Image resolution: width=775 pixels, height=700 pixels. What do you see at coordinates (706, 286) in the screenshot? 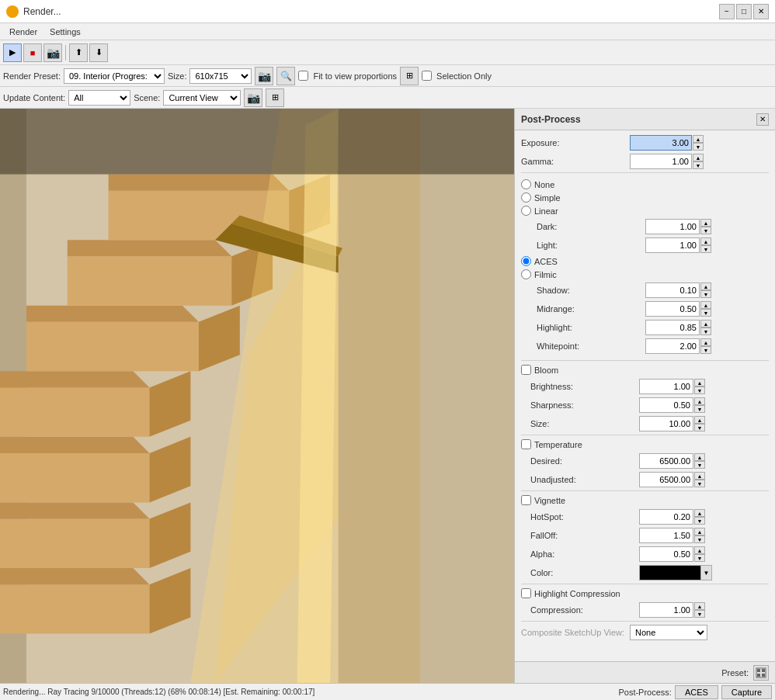
I see `filmic-shadow-up: ▲` at bounding box center [706, 286].